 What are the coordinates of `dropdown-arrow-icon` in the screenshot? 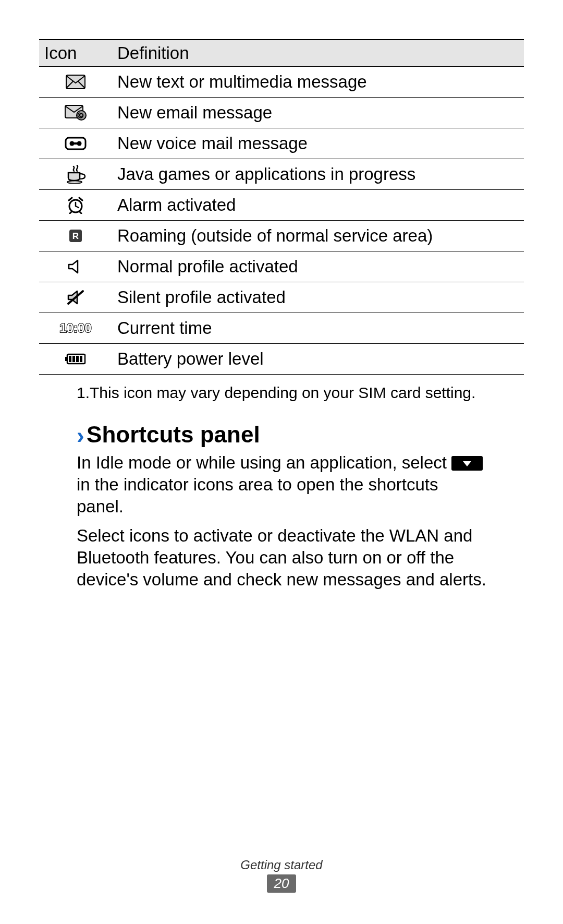 It's located at (467, 463).